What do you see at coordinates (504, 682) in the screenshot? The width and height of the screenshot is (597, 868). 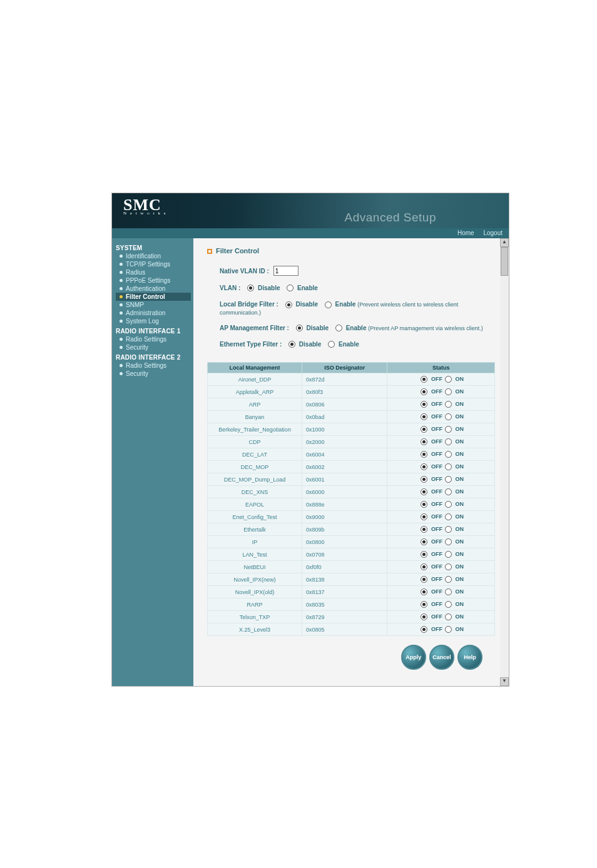 I see `scroll-down-icon: ▼` at bounding box center [504, 682].